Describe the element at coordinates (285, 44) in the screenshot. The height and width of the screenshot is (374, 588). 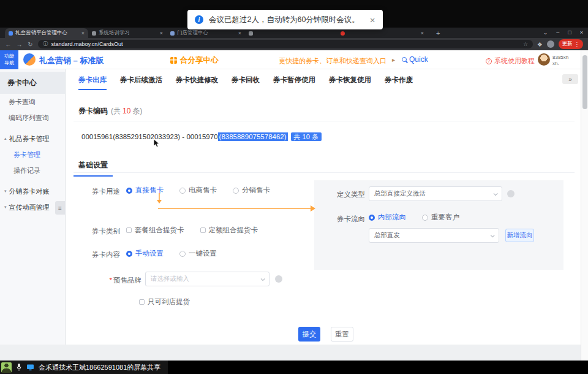
I see `address-bar: ⓘ standard.maboy.cn/CardsOut ☆` at that location.